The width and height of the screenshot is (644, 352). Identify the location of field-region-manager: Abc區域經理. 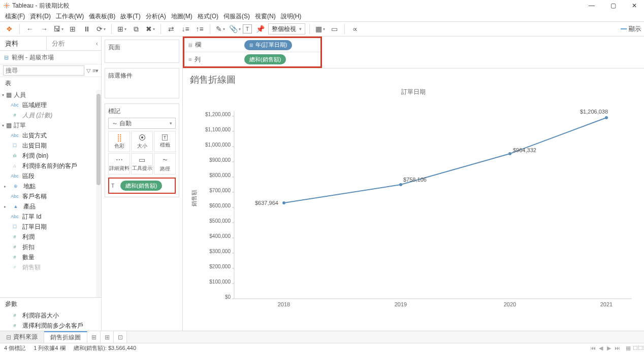
(51, 105).